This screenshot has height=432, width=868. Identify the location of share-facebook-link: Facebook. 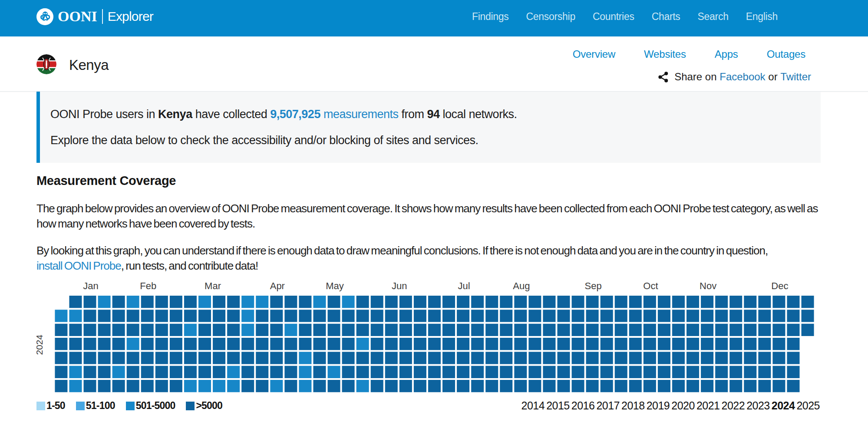
(743, 77).